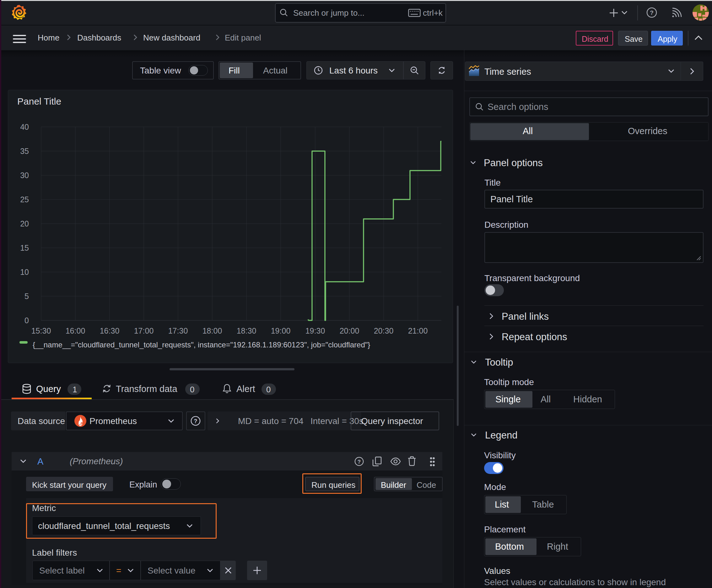 The image size is (712, 588). Describe the element at coordinates (24, 127) in the screenshot. I see `svg-text: 40` at that location.